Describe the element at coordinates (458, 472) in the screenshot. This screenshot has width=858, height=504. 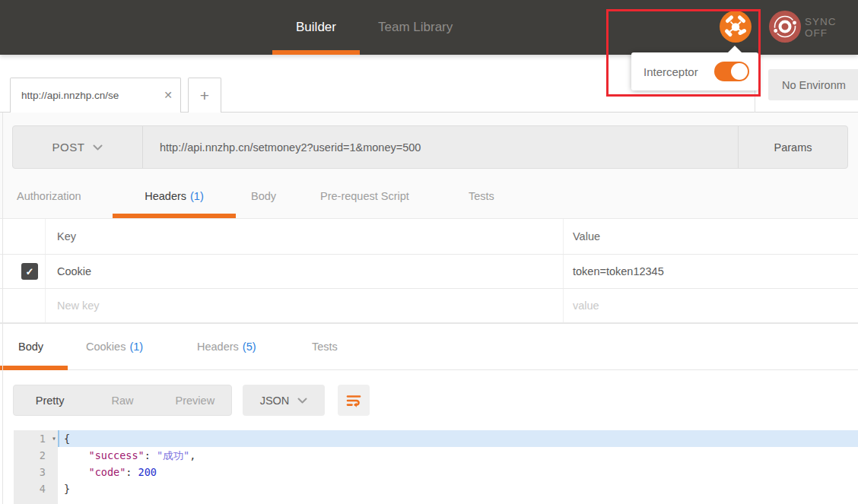
I see `code-line: "code": 200` at that location.